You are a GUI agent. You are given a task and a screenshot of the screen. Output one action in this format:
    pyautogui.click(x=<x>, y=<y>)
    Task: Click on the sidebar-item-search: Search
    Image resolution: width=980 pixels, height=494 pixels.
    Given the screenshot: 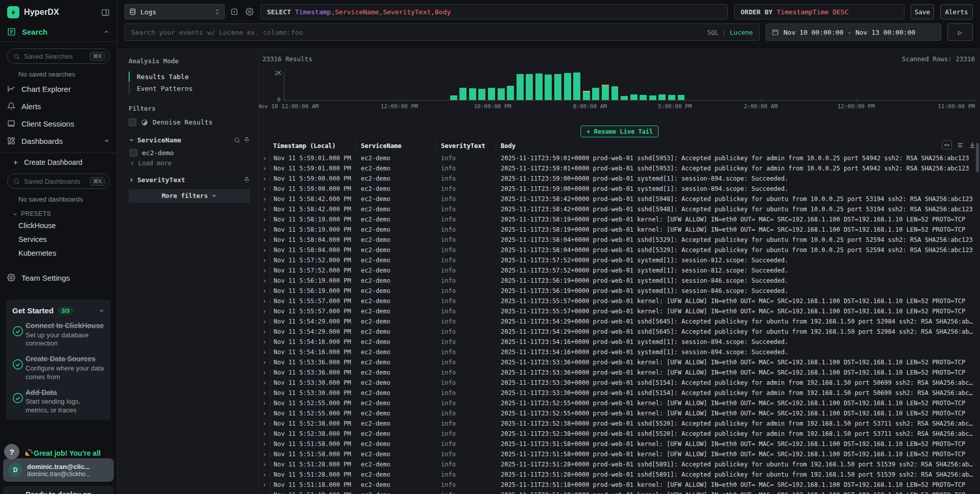 What is the action you would take?
    pyautogui.click(x=58, y=32)
    